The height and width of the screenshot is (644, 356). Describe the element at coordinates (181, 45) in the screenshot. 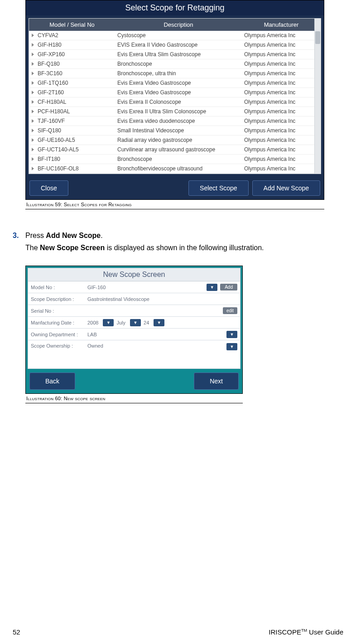

I see `cell-description: EVIS Exera II Video Gastroscope` at that location.